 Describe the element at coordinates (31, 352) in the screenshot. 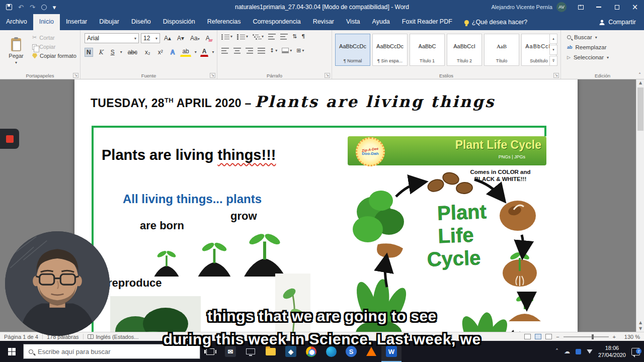

I see `search-icon` at that location.